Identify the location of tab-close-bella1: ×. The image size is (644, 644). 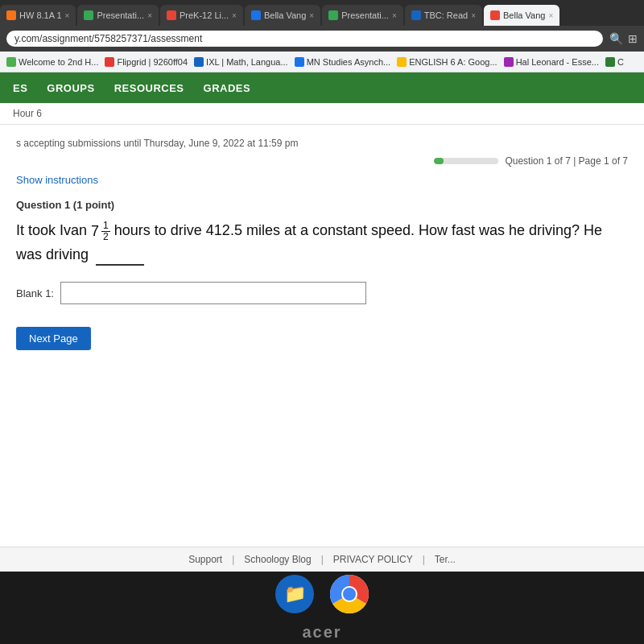
(312, 16).